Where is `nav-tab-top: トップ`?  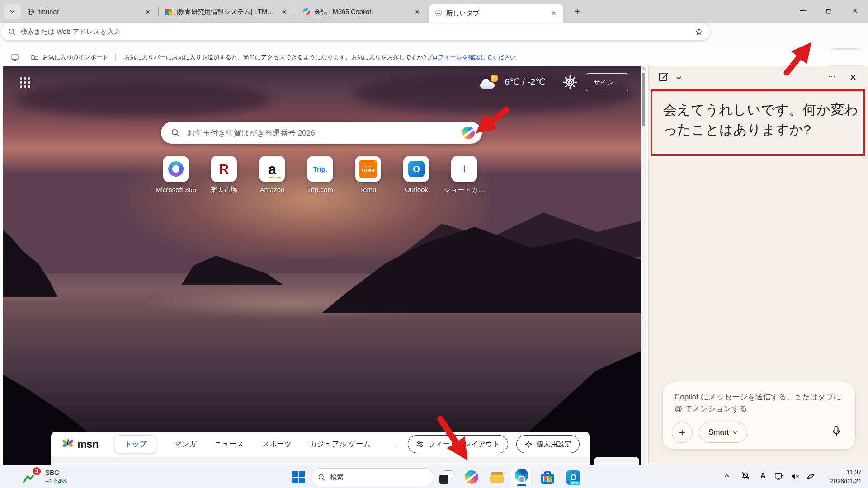
nav-tab-top: トップ is located at coordinates (136, 445).